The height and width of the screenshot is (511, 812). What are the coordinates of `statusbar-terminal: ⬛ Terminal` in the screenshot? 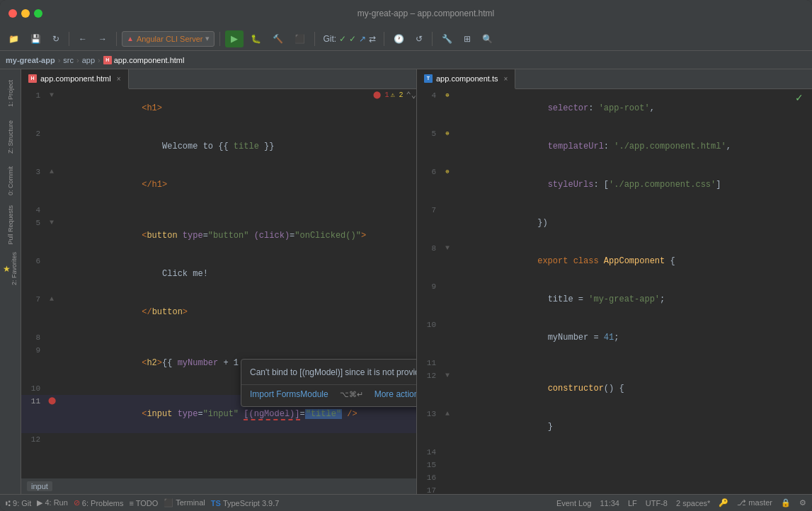 It's located at (184, 503).